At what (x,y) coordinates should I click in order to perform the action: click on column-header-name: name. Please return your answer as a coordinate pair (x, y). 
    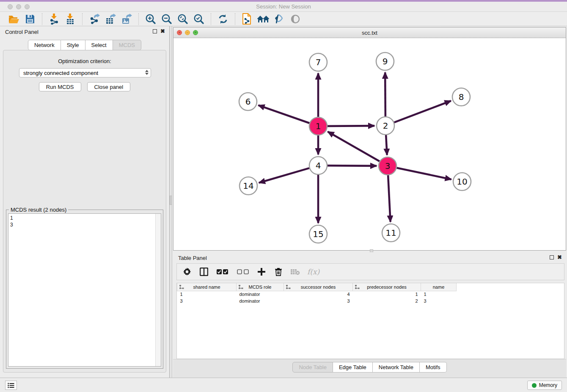
    Looking at the image, I should click on (439, 287).